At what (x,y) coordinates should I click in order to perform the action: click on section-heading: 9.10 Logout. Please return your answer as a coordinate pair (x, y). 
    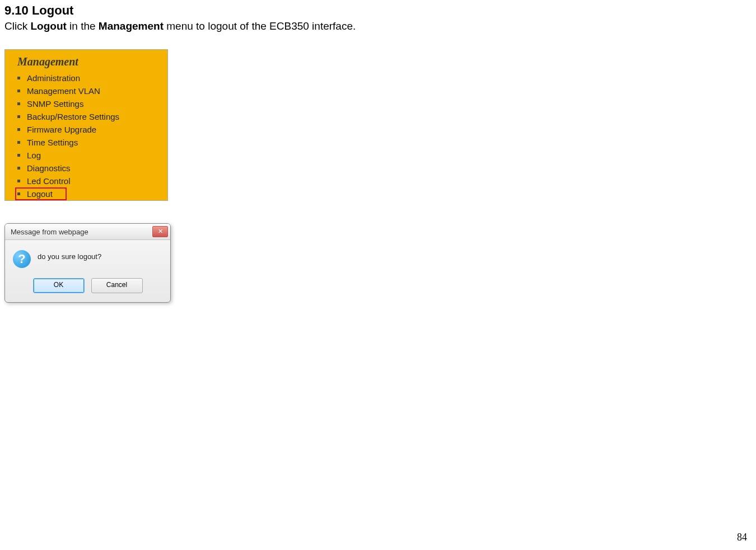
    Looking at the image, I should click on (378, 11).